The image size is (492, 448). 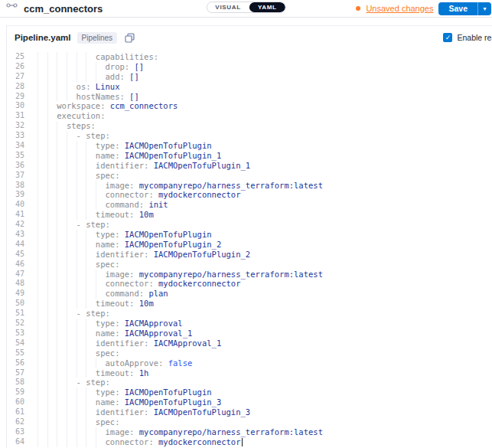 What do you see at coordinates (249, 383) in the screenshot?
I see `code-line: 58- step:` at bounding box center [249, 383].